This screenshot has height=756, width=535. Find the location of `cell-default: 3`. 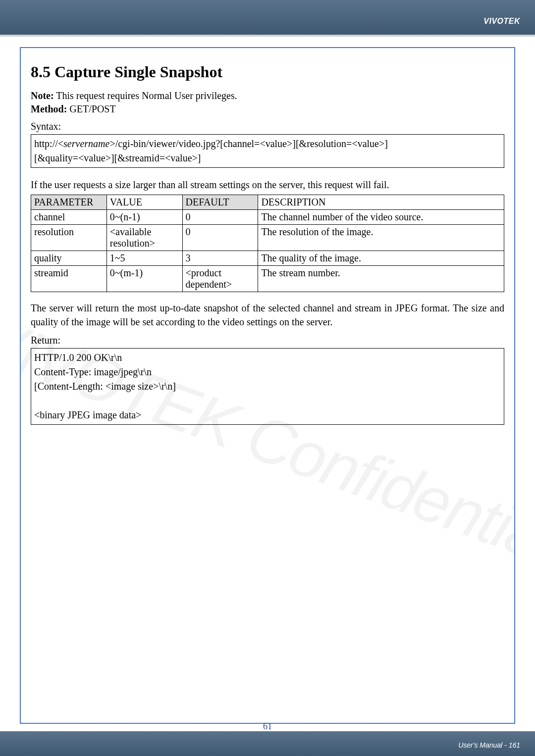

cell-default: 3 is located at coordinates (220, 258).